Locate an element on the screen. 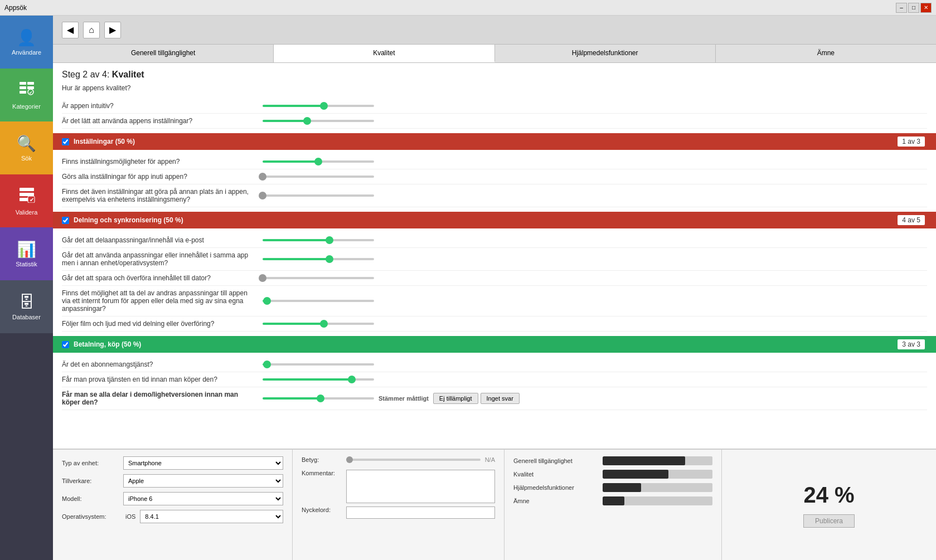 The image size is (936, 560). form-row-typ: Typ av enhet: Smartphone is located at coordinates (173, 463).